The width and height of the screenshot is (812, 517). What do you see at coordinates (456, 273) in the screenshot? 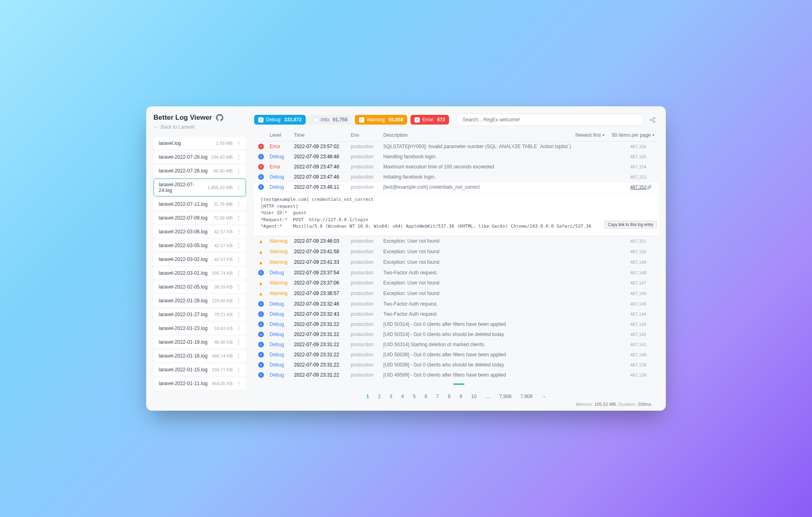
I see `log-row: i Debug 2022-07-09 23:37:54 production T…` at bounding box center [456, 273].